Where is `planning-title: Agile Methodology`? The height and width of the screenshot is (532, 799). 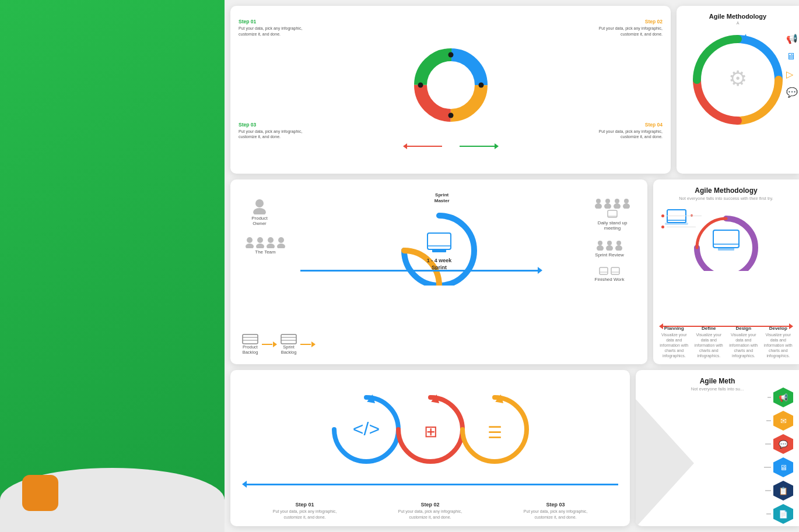
planning-title: Agile Methodology is located at coordinates (726, 188).